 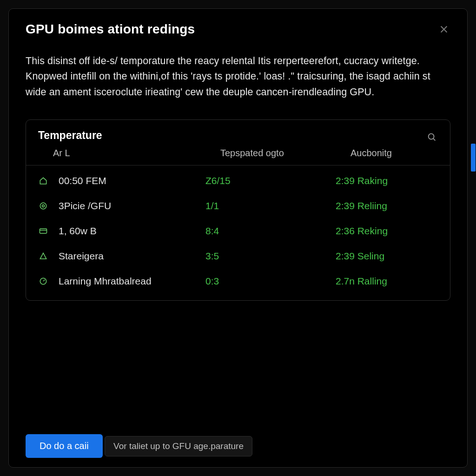 I want to click on triangle-icon, so click(x=43, y=256).